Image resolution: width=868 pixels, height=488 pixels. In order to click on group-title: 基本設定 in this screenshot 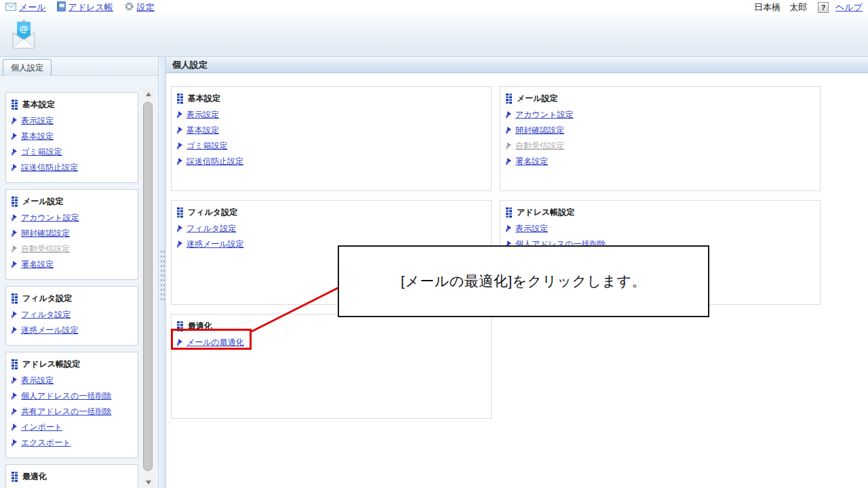, I will do `click(331, 98)`.